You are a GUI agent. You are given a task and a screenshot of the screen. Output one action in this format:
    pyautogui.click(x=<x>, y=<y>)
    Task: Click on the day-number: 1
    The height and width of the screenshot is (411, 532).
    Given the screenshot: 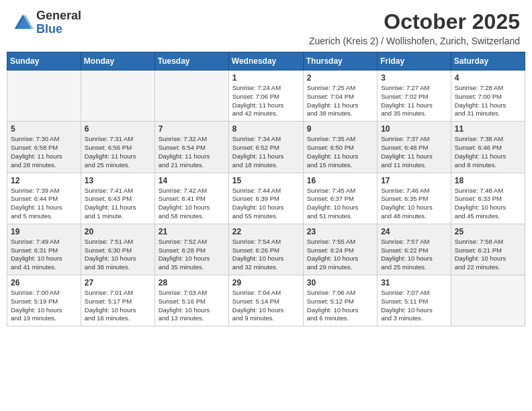 What is the action you would take?
    pyautogui.click(x=266, y=78)
    